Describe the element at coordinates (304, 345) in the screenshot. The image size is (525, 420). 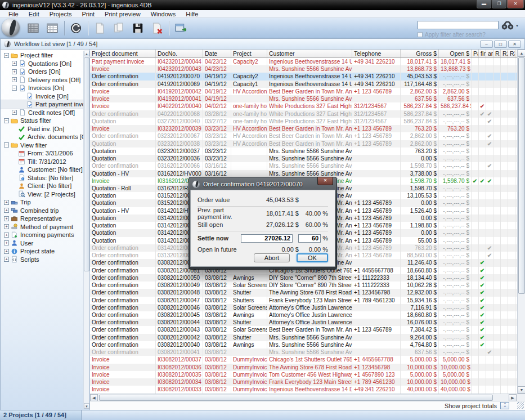
I see `table-row: Order confirmation03082012/0004003/08/12…` at that location.